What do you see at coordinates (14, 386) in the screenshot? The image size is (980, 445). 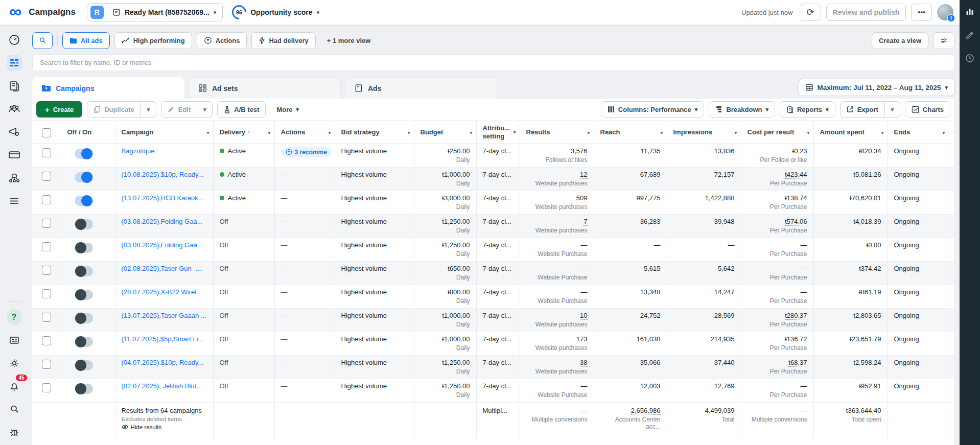 I see `notifications-bell-icon: 45` at bounding box center [14, 386].